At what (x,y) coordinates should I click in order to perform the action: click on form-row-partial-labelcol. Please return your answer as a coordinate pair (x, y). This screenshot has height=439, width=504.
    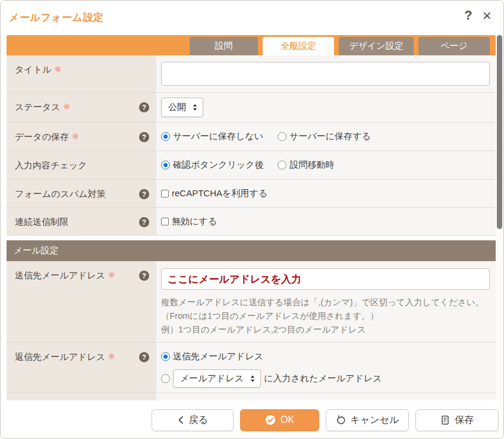
    Looking at the image, I should click on (81, 397).